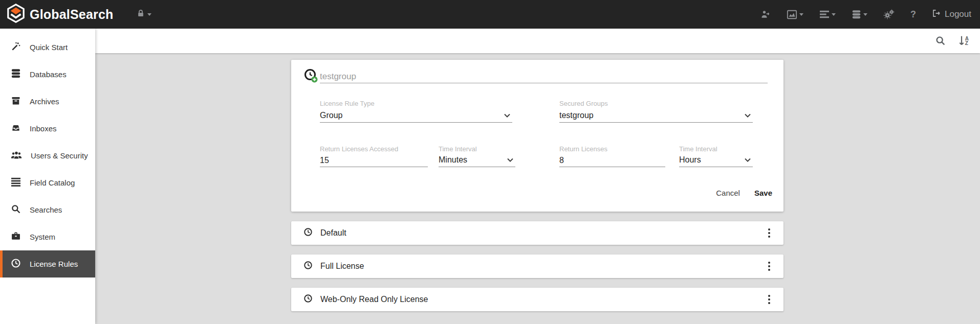  I want to click on database-stack-icon, so click(857, 14).